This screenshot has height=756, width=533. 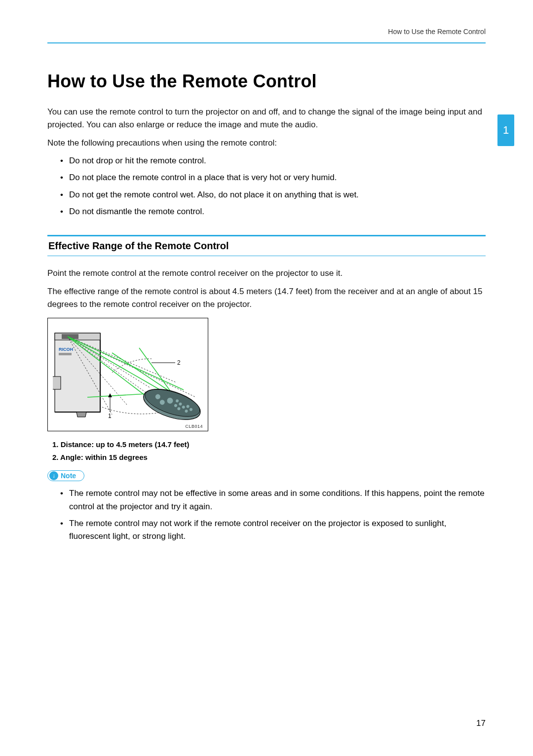 What do you see at coordinates (266, 81) in the screenshot?
I see `page-title: How to Use the Remote Control` at bounding box center [266, 81].